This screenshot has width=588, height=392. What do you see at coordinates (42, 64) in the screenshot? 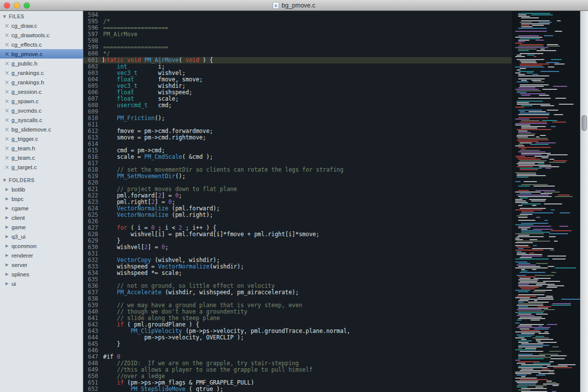
I see `sidebar-file-g_public.h: ×g_public.h` at bounding box center [42, 64].